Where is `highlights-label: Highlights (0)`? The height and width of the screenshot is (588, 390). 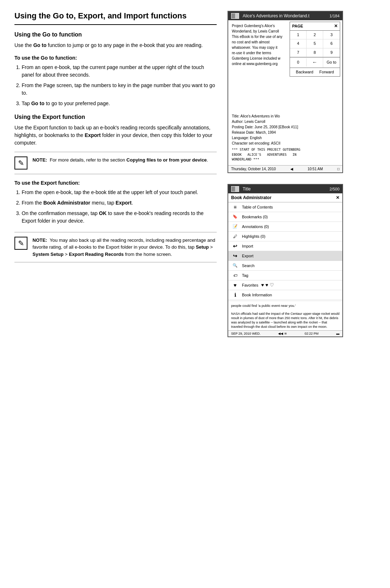 highlights-label: Highlights (0) is located at coordinates (254, 236).